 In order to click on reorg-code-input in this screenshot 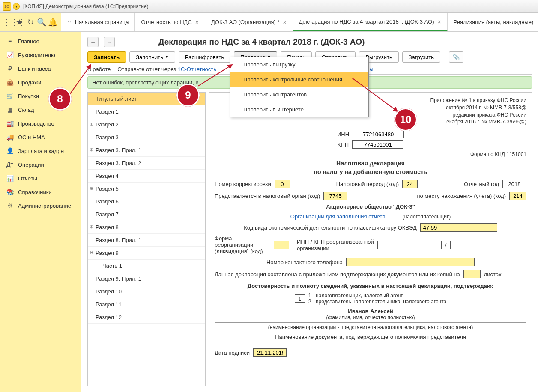, I will do `click(281, 245)`.